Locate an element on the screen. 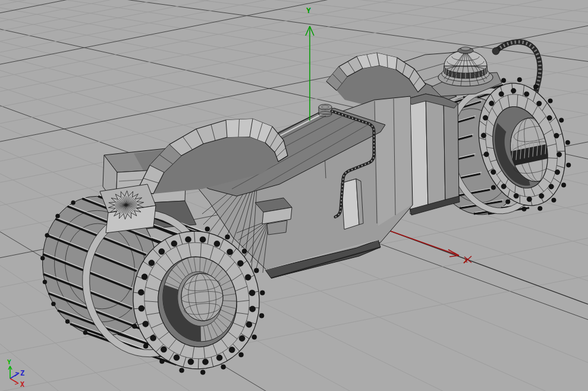 This screenshot has height=391, width=588. gizmo-y-label: Y is located at coordinates (10, 362).